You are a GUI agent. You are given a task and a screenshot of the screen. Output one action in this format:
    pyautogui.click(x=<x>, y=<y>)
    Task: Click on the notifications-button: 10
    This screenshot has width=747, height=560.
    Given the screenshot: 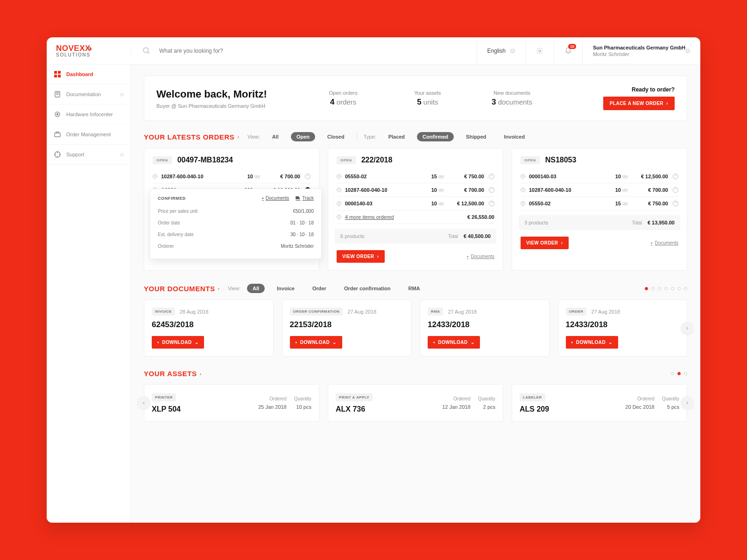 What is the action you would take?
    pyautogui.click(x=568, y=50)
    